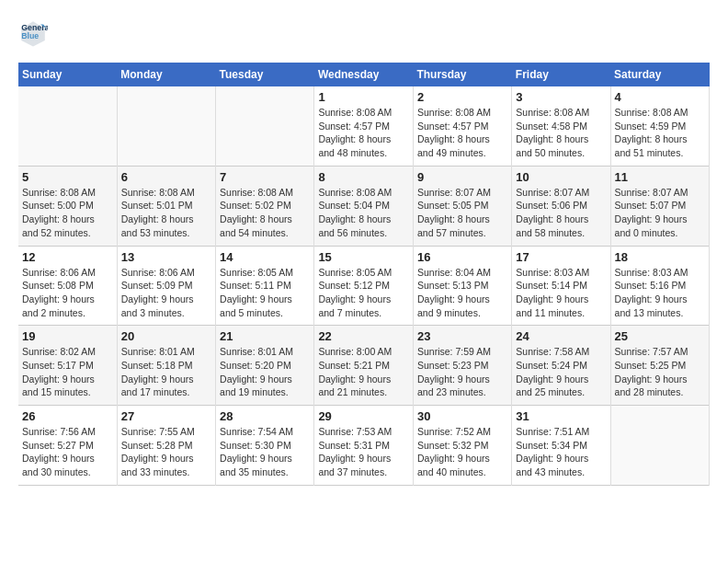  Describe the element at coordinates (660, 258) in the screenshot. I see `day-number: 18` at that location.